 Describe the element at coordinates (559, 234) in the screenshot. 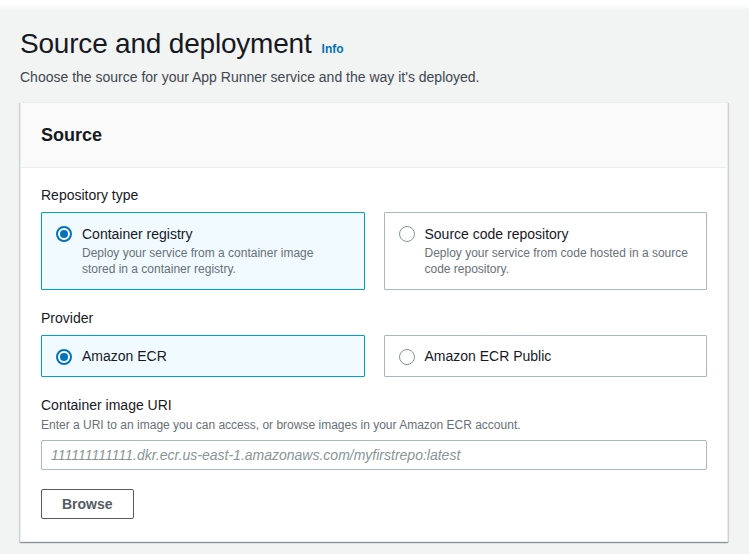

I see `tile-title-source-code-repository: Source code repository` at that location.